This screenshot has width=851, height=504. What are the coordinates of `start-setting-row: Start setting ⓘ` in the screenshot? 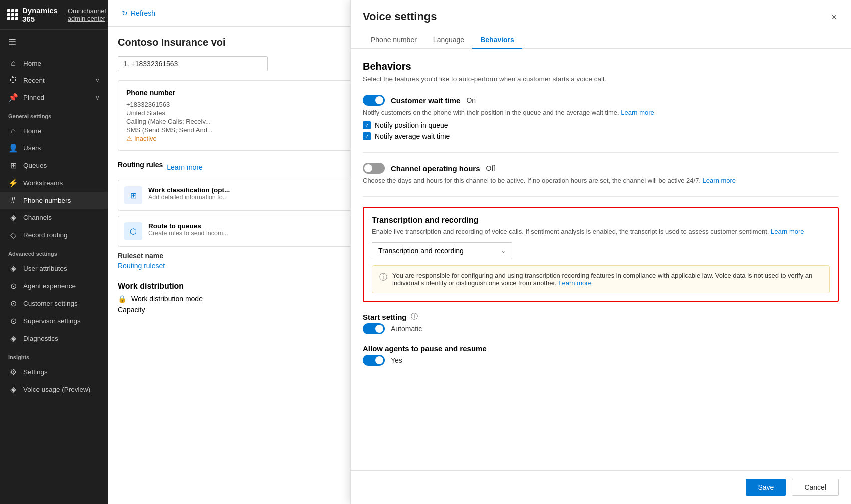 It's located at (601, 317).